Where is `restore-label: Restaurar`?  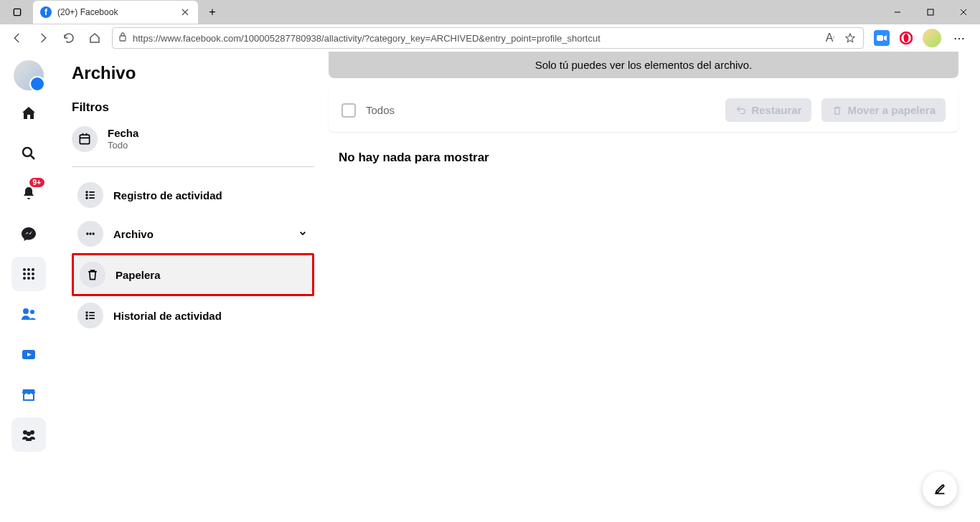
restore-label: Restaurar is located at coordinates (776, 110).